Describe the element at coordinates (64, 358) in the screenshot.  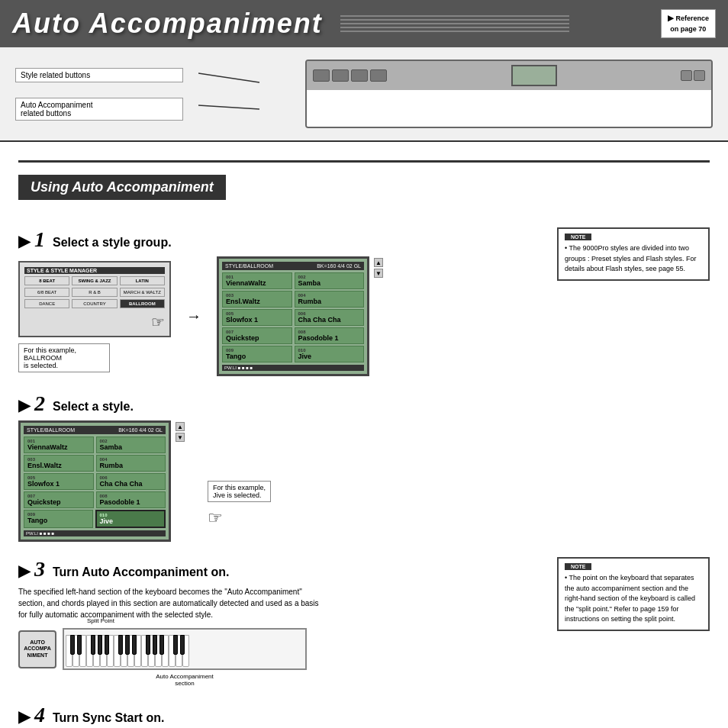
I see `step-1-example-label: For this example, BALLROOM is selected.` at that location.